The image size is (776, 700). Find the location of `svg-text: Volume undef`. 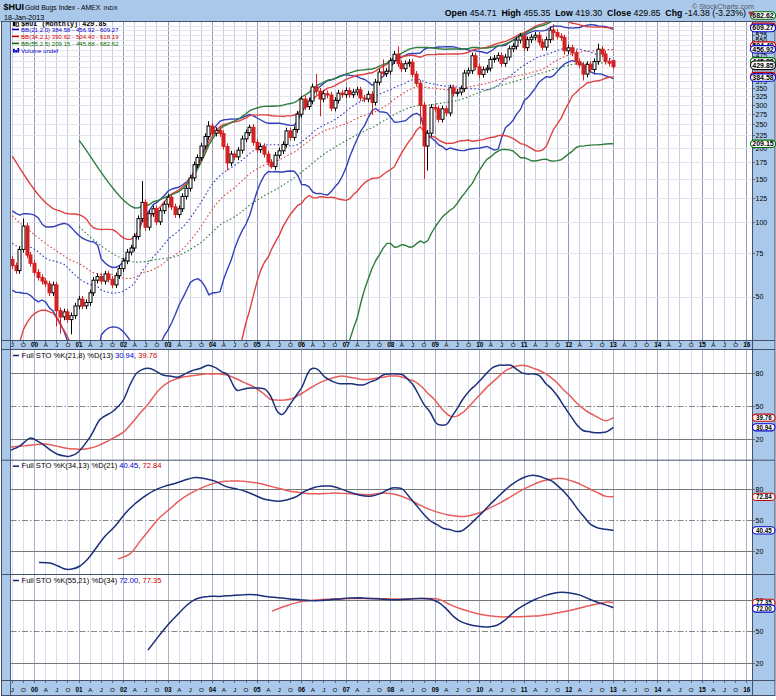

svg-text: Volume undef is located at coordinates (40, 50).